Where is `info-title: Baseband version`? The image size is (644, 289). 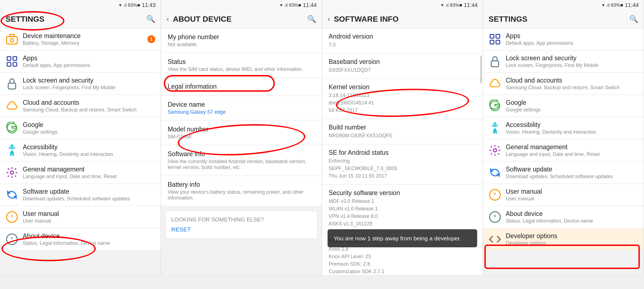 info-title: Baseband version is located at coordinates (402, 62).